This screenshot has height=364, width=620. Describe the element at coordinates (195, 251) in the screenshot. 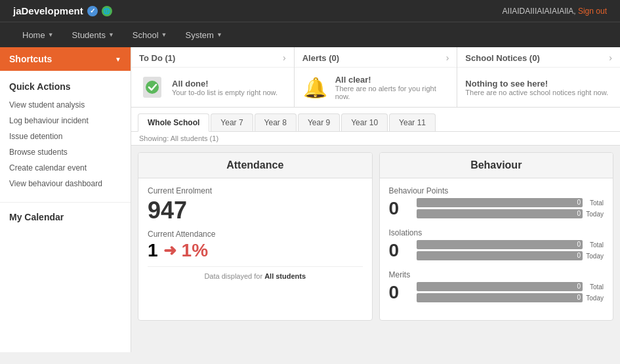

I see `attendance-percent: 1%` at that location.